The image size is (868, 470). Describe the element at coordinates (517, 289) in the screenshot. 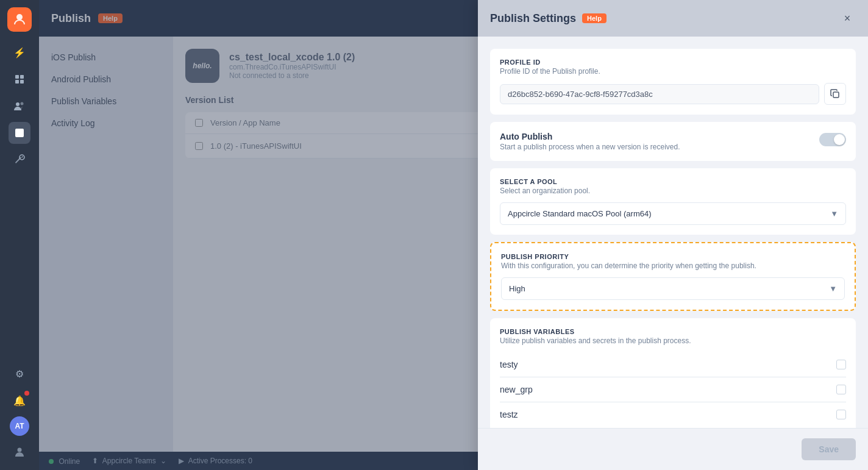

I see `priority-select-value: High` at that location.